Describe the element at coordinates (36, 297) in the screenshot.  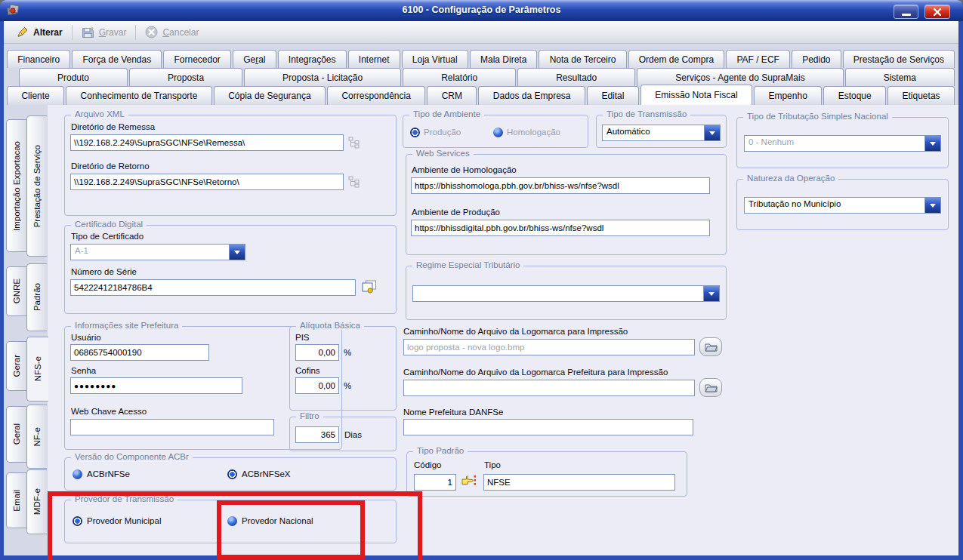
I see `side-tab-padrao: Padrão` at that location.